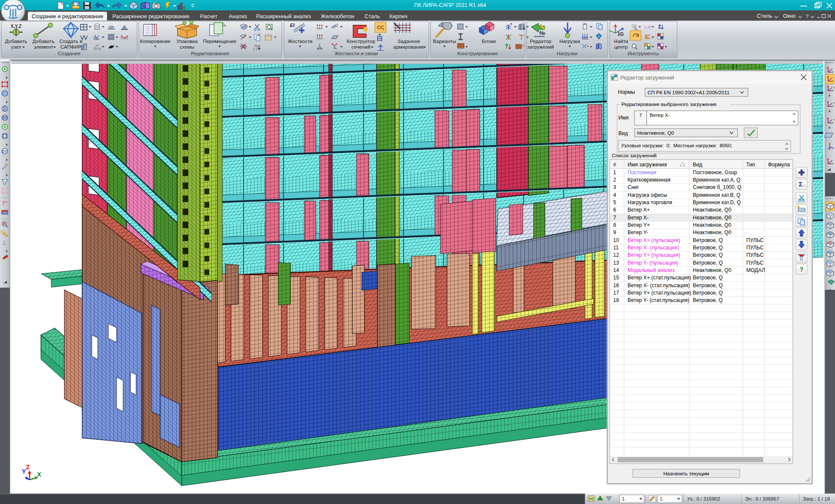 This screenshot has height=504, width=835. What do you see at coordinates (717, 180) in the screenshot?
I see `svg-text: Временное кат.А, Q` at bounding box center [717, 180].